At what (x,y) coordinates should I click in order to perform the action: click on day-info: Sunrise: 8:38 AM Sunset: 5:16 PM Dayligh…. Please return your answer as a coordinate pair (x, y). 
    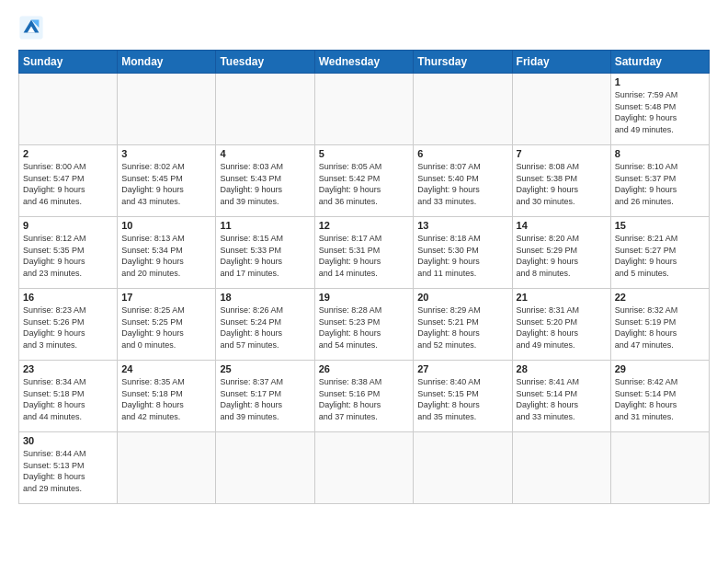
    Looking at the image, I should click on (364, 399).